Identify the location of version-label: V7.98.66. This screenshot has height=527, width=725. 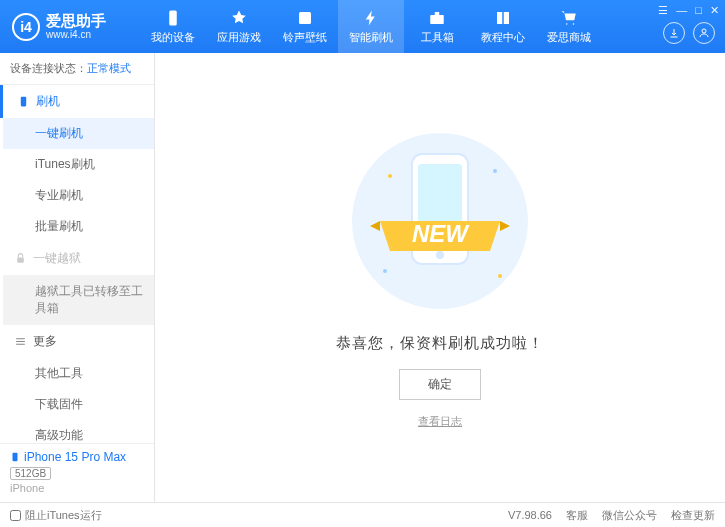
(530, 515).